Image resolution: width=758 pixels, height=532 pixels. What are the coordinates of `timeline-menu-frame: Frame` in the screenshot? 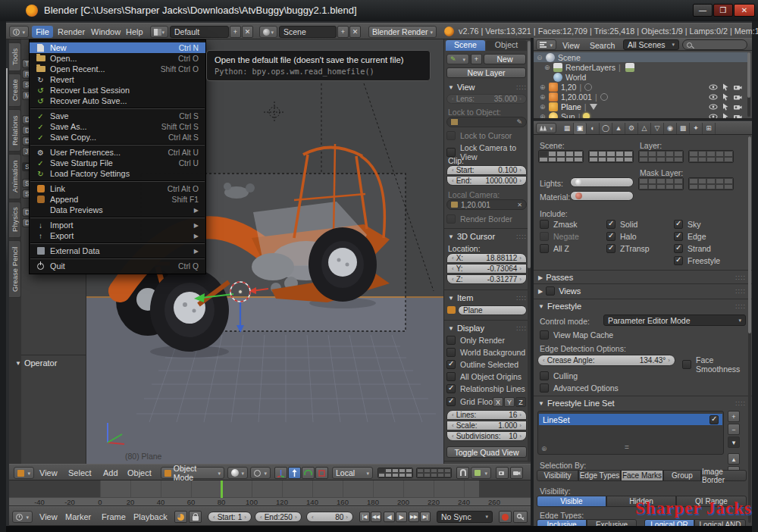 It's located at (114, 517).